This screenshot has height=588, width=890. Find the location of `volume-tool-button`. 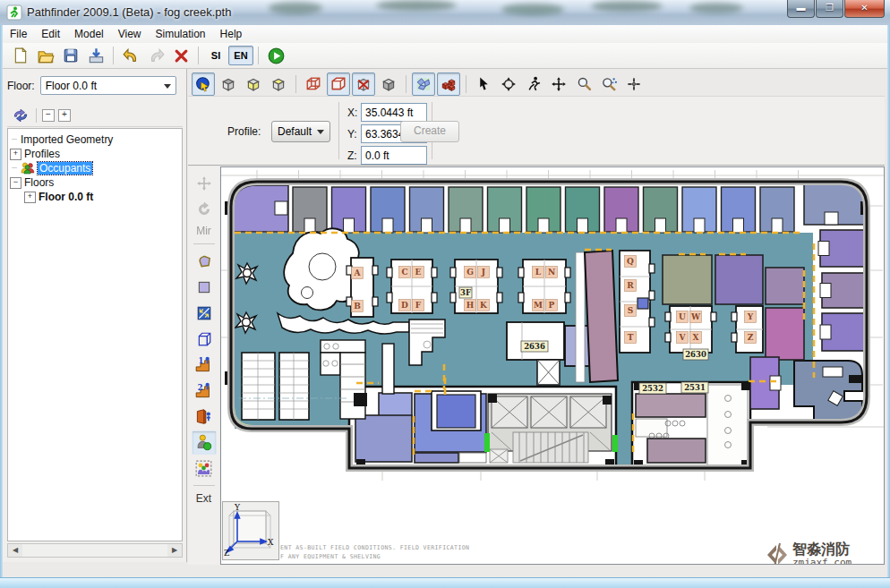

volume-tool-button is located at coordinates (204, 338).